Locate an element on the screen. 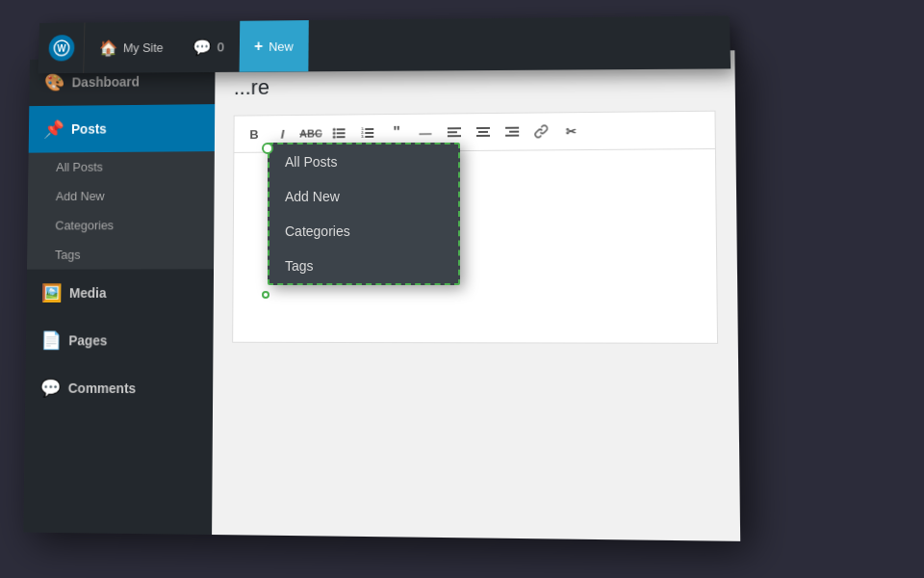 This screenshot has width=924, height=578. svg-text: 3. is located at coordinates (362, 137).